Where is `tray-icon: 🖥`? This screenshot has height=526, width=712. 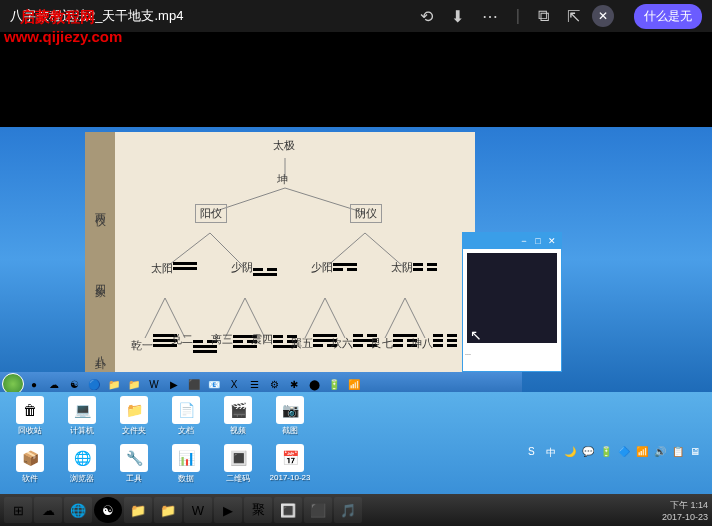
tray-icon: 🖥 is located at coordinates (697, 453).